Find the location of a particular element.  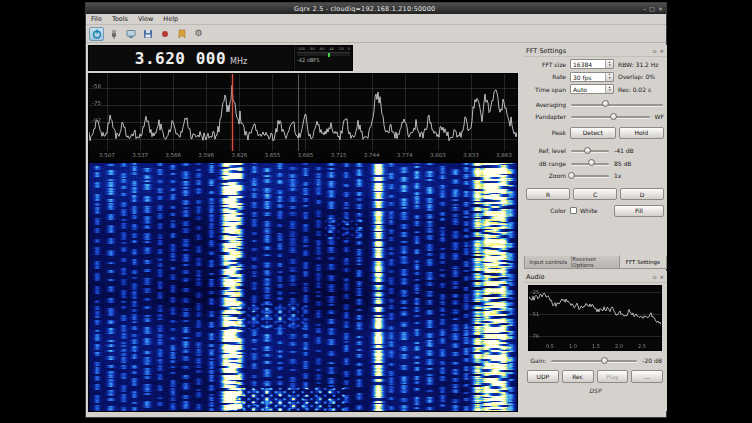

maximize-icon: □ is located at coordinates (652, 8).